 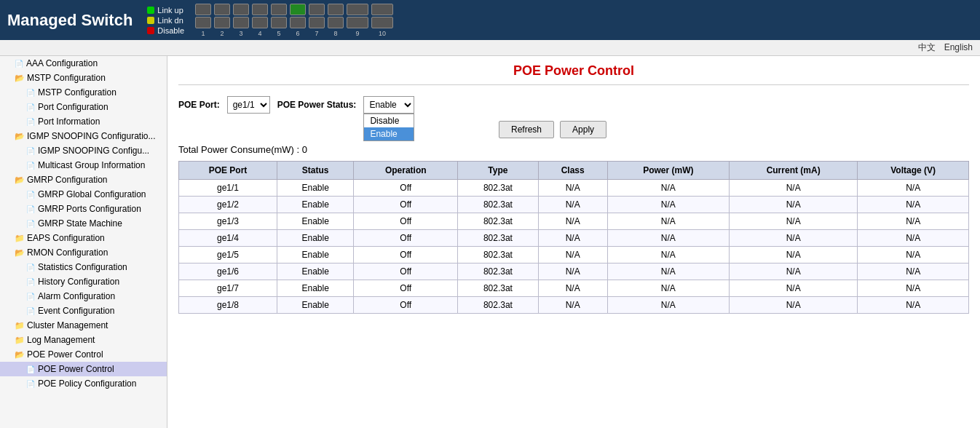 What do you see at coordinates (294, 20) in the screenshot?
I see `port-icons: 1 2 3 4 5 6 7` at bounding box center [294, 20].